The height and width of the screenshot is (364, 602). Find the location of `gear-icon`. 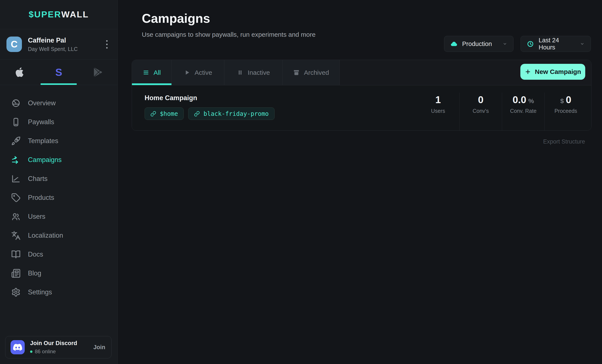

gear-icon is located at coordinates (16, 292).